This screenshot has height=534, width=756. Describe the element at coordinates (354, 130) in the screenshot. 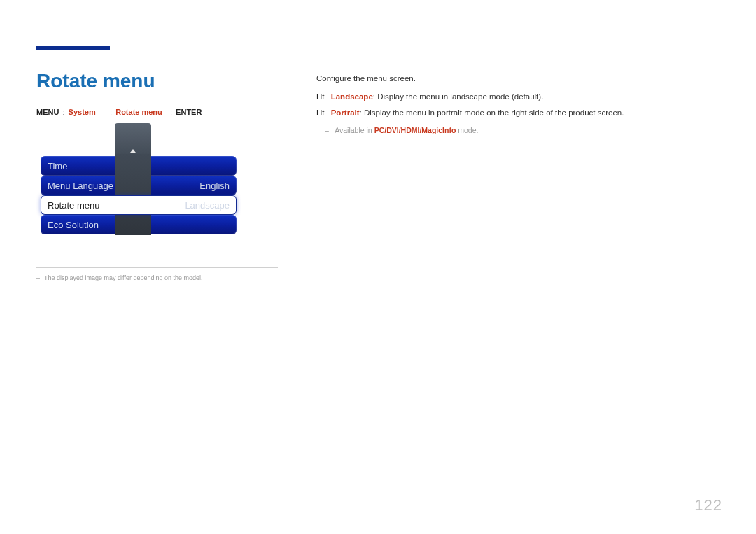

I see `subnote-prefix: Available in` at that location.